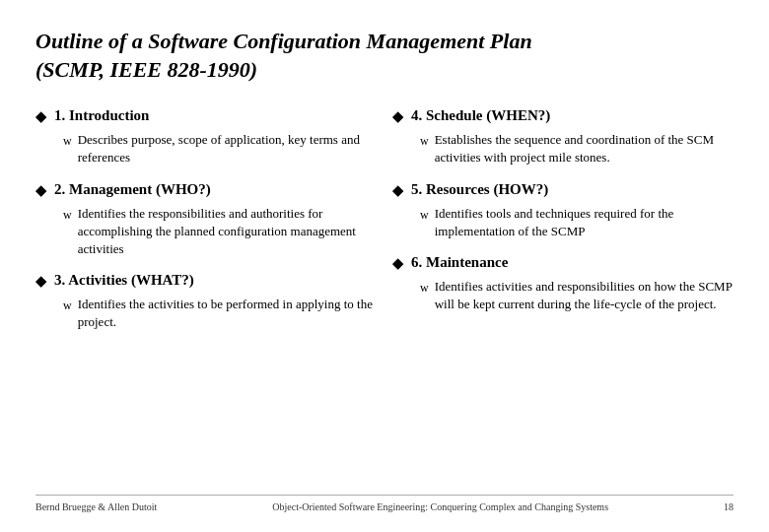 This screenshot has height=532, width=769. I want to click on footer-page-number: 18, so click(729, 506).